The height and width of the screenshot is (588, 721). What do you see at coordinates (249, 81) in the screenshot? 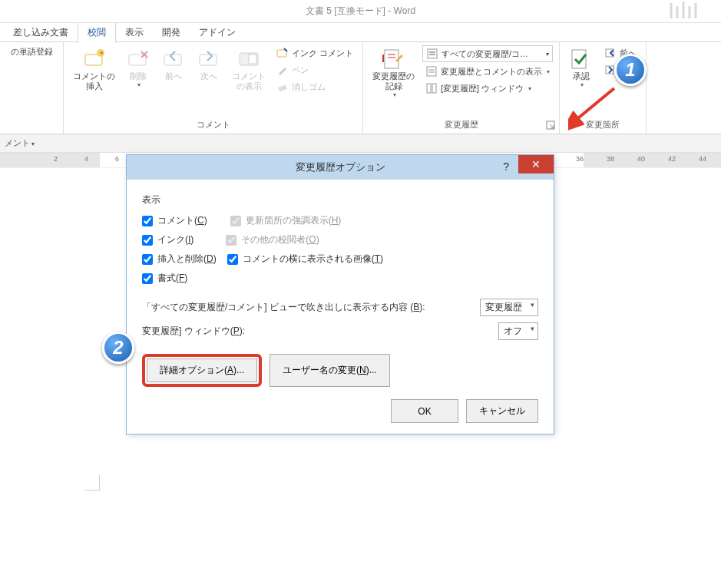
I see `show-comments-label: コメント の表示` at bounding box center [249, 81].